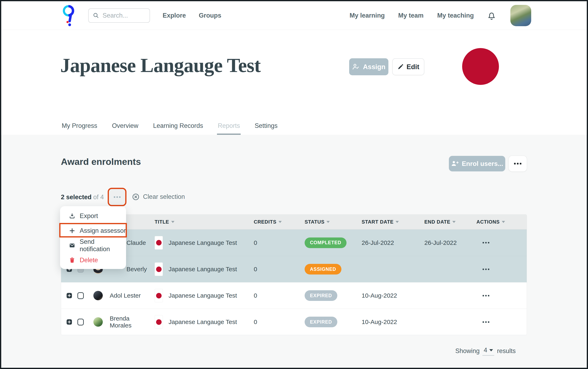 This screenshot has width=588, height=369. Describe the element at coordinates (391, 222) in the screenshot. I see `column-header-start-date: START DATE` at that location.